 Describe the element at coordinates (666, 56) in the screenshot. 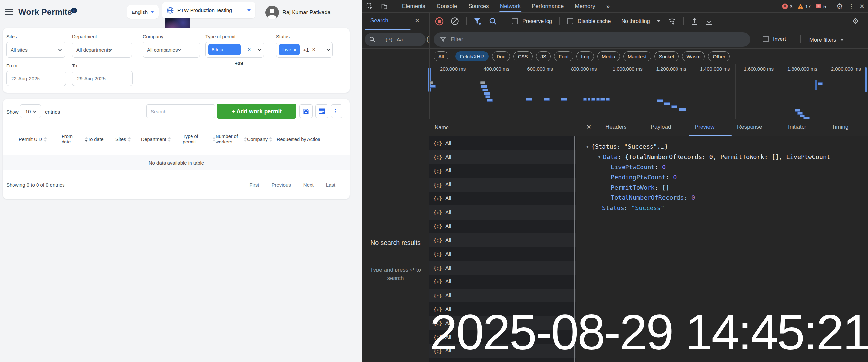

I see `chip-socket: Socket` at that location.